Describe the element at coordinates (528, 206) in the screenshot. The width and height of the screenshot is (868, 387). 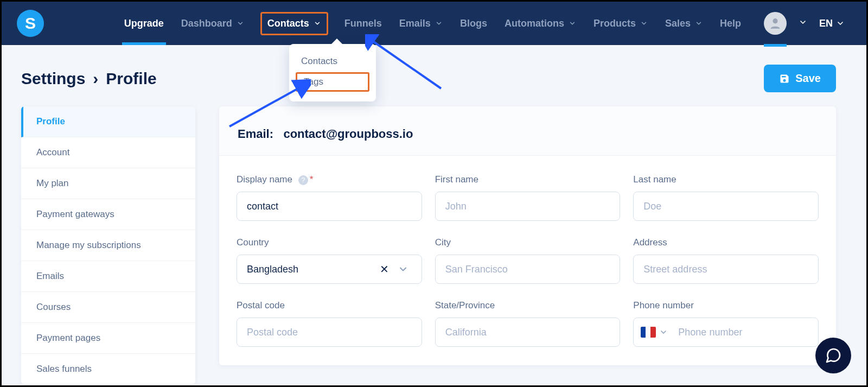
I see `input-first-name` at that location.